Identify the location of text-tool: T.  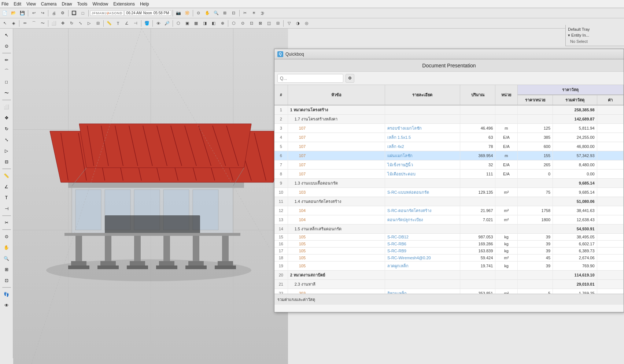
(118, 23).